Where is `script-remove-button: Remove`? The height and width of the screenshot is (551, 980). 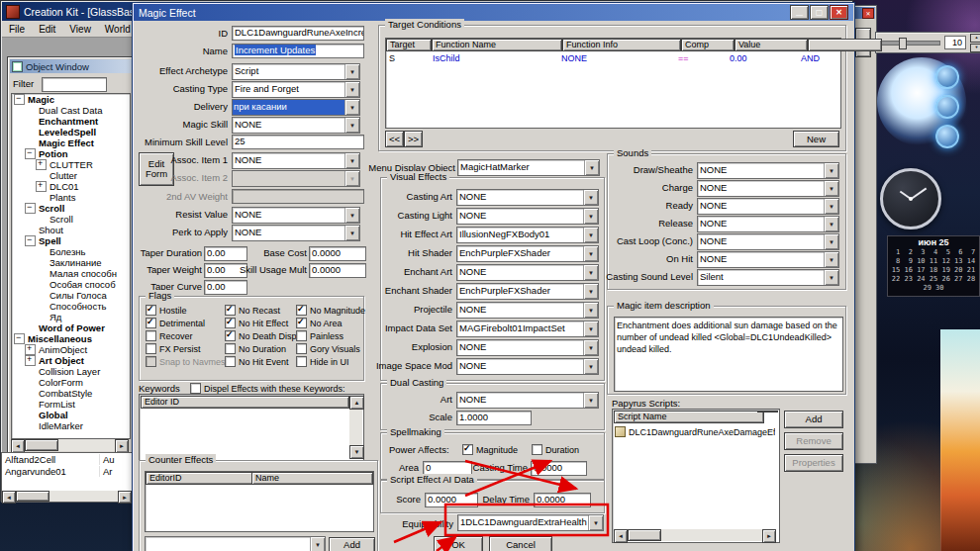 script-remove-button: Remove is located at coordinates (814, 441).